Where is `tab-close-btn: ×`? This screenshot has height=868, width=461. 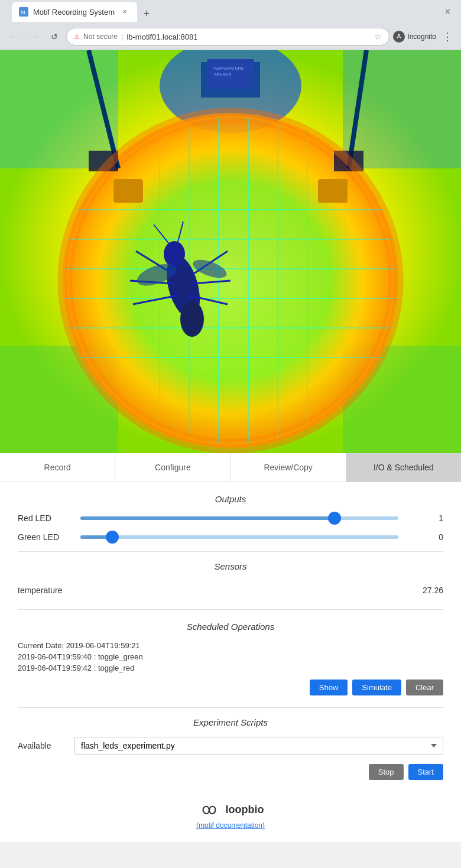
tab-close-btn: × is located at coordinates (125, 12).